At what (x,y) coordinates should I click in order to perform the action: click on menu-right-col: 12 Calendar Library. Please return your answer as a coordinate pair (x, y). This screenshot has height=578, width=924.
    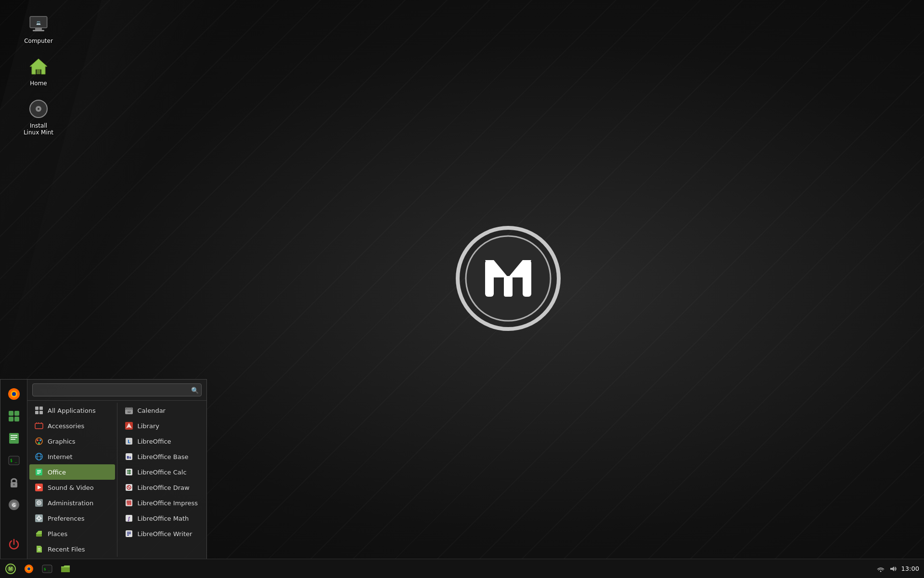
    Looking at the image, I should click on (162, 480).